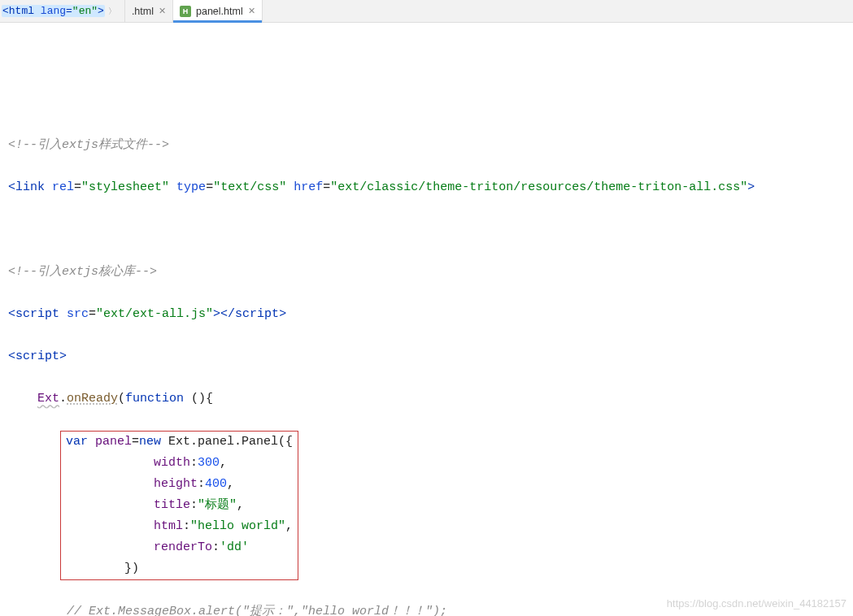 Image resolution: width=853 pixels, height=616 pixels. Describe the element at coordinates (431, 315) in the screenshot. I see `code-line: <script src="ext/ext-all.js"></script>` at that location.